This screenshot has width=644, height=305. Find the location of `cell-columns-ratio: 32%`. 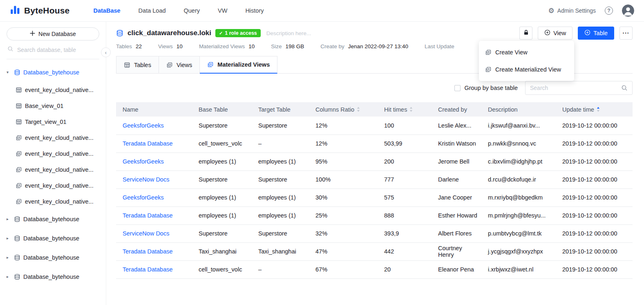

cell-columns-ratio: 32% is located at coordinates (345, 233).